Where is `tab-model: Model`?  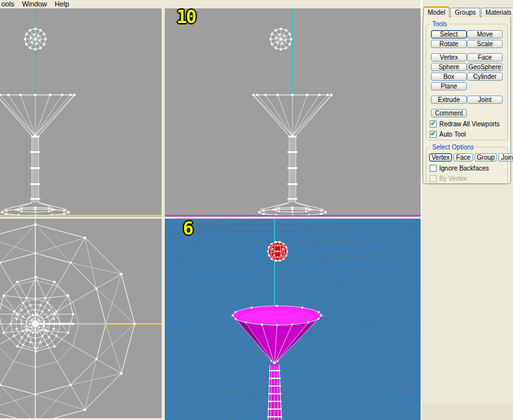 tab-model: Model is located at coordinates (436, 12).